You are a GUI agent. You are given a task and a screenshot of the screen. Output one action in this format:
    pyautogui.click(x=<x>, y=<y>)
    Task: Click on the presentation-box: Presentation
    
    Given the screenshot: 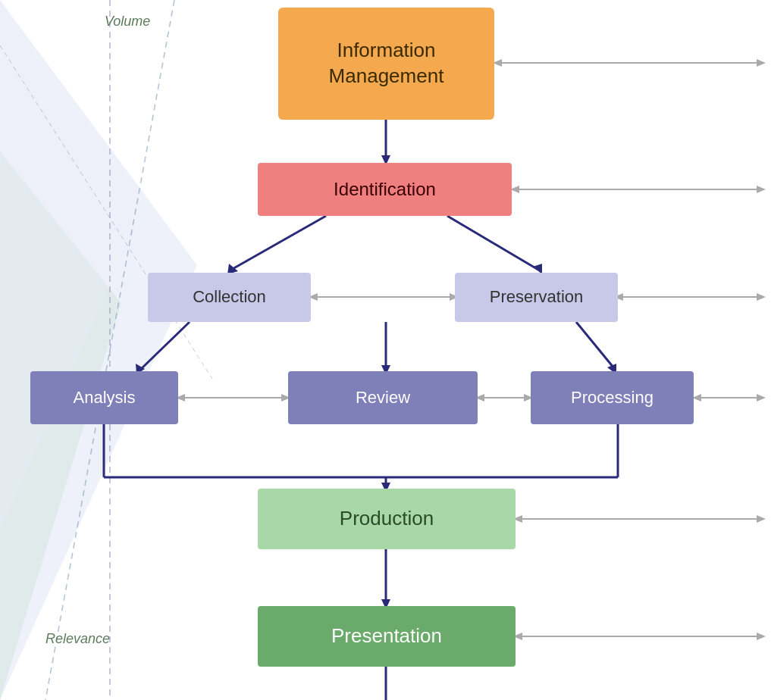 What is the action you would take?
    pyautogui.click(x=387, y=636)
    